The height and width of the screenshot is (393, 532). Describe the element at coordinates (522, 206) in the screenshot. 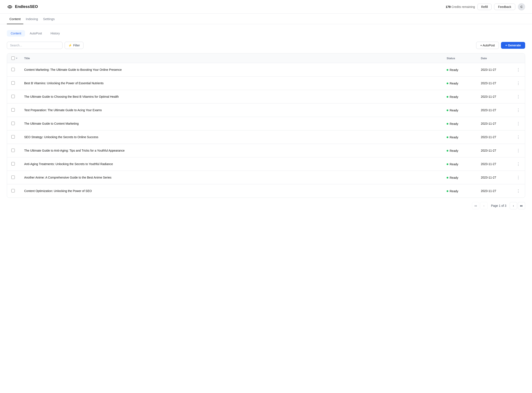

I see `last-page-button: ⏭` at that location.